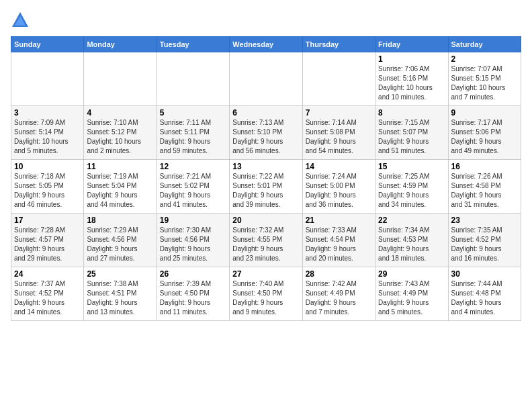  Describe the element at coordinates (339, 240) in the screenshot. I see `calendar-cell: 21Sunrise: 7:33 AM Sunset: 4:54 PM Dayli…` at that location.